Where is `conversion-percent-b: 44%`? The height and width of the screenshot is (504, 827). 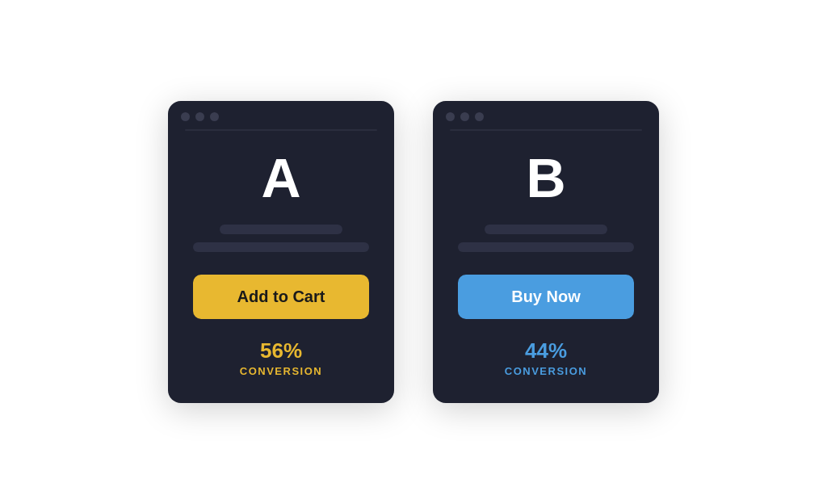
conversion-percent-b: 44% is located at coordinates (546, 351).